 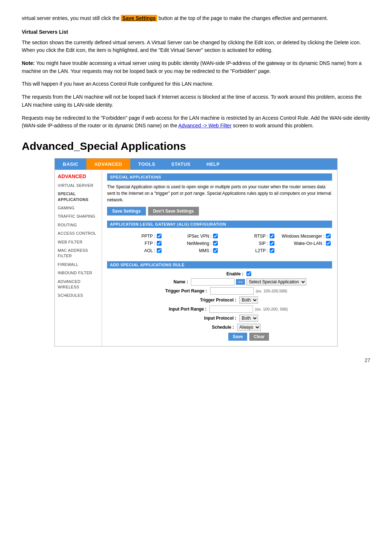 What do you see at coordinates (248, 243) in the screenshot?
I see `alg-sip: SIP :` at bounding box center [248, 243].